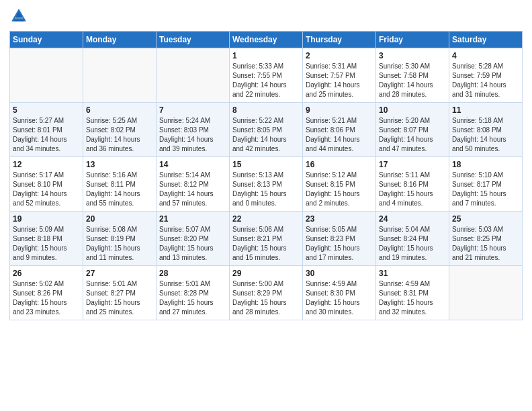 Image resolution: width=532 pixels, height=411 pixels. I want to click on calendar-cell: 28Sunrise: 5:01 AM Sunset: 8:28 PM Dayli…, so click(193, 293).